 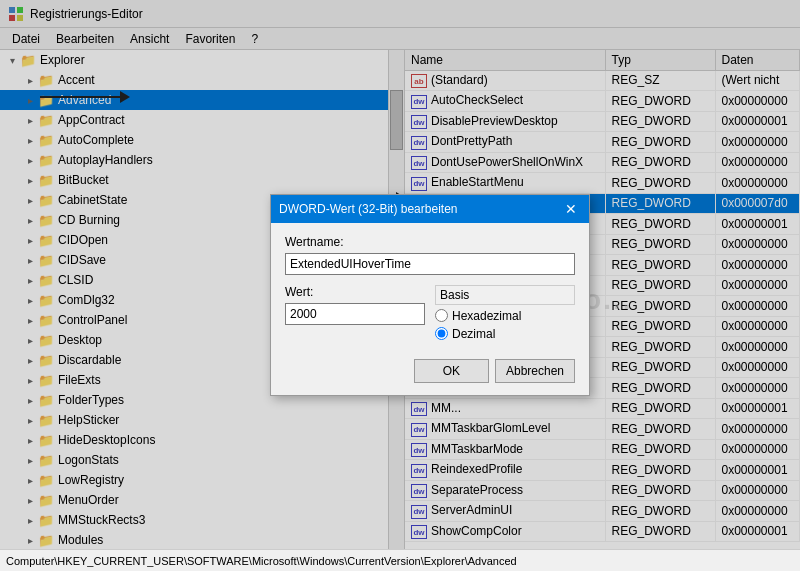 I want to click on dezimal-label: Dezimal, so click(x=474, y=334).